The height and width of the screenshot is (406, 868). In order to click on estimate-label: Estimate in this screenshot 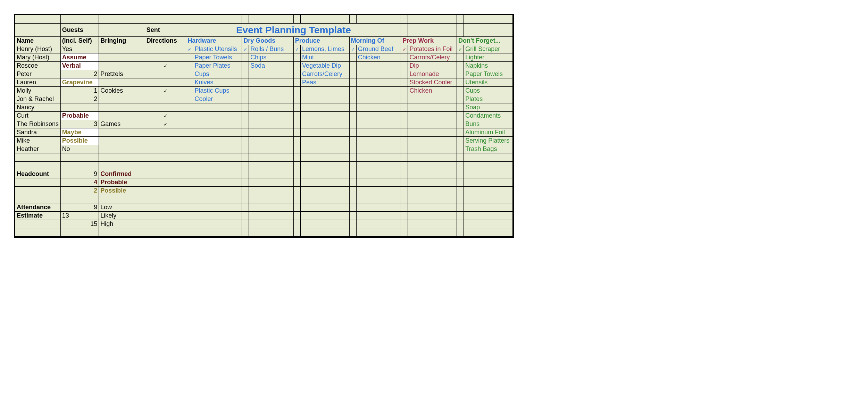, I will do `click(38, 216)`.